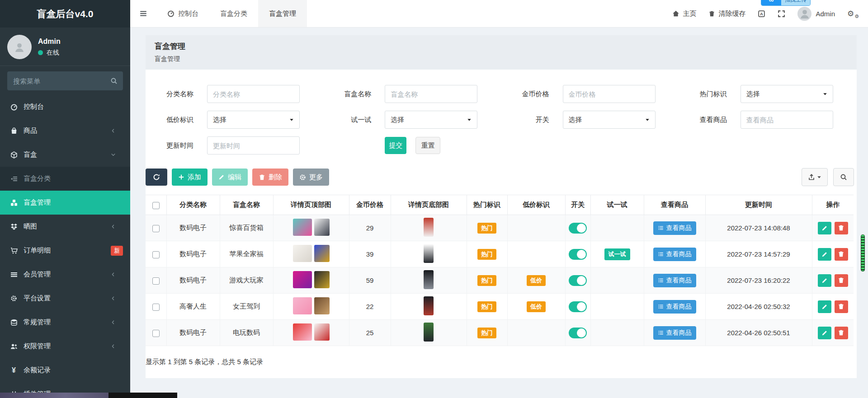  What do you see at coordinates (66, 346) in the screenshot?
I see `sidebar-item-label: 权限管理` at bounding box center [66, 346].